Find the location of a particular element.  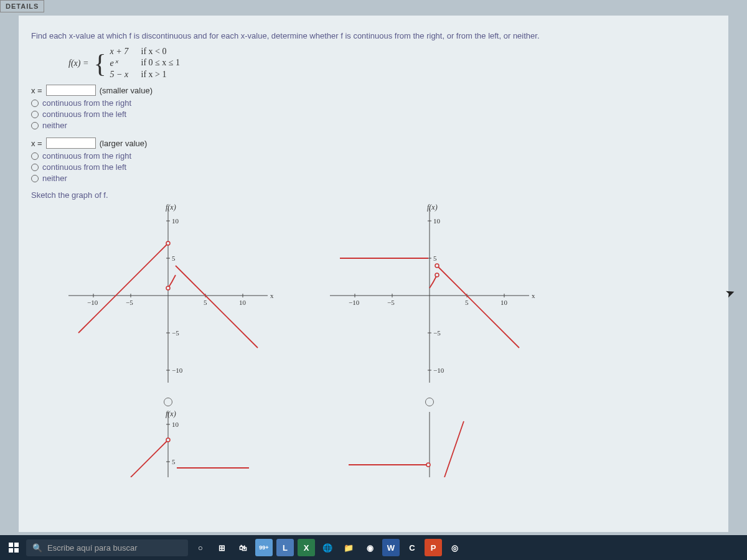

start-button is located at coordinates (14, 548).